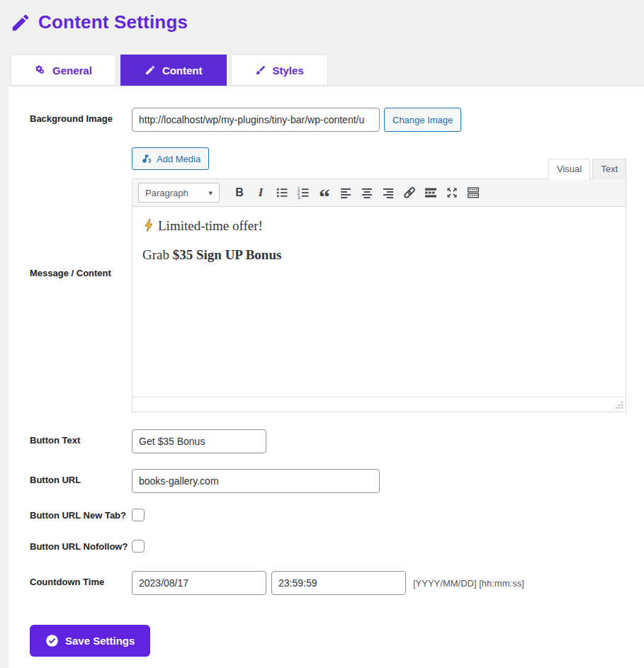  I want to click on page-title: Content Settings, so click(113, 23).